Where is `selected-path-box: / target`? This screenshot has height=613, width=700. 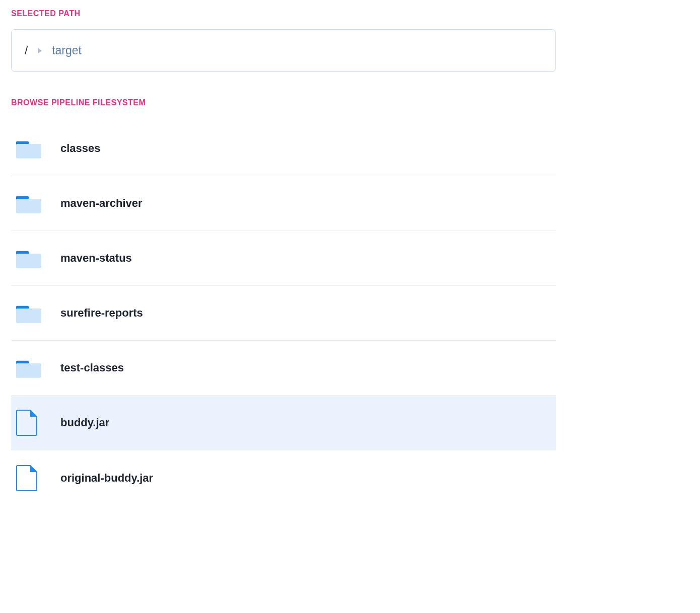
selected-path-box: / target is located at coordinates (284, 50).